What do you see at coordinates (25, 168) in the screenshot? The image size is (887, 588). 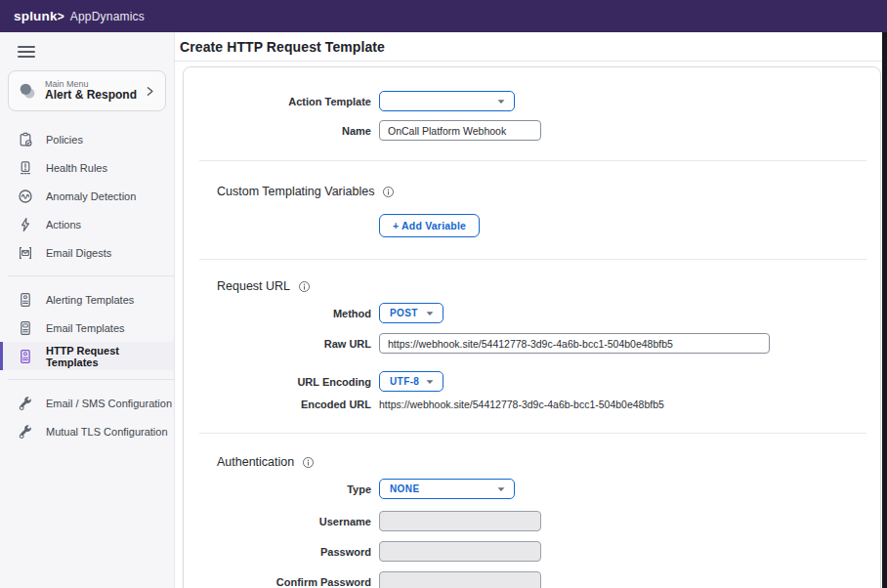 I see `health-rules-icon` at bounding box center [25, 168].